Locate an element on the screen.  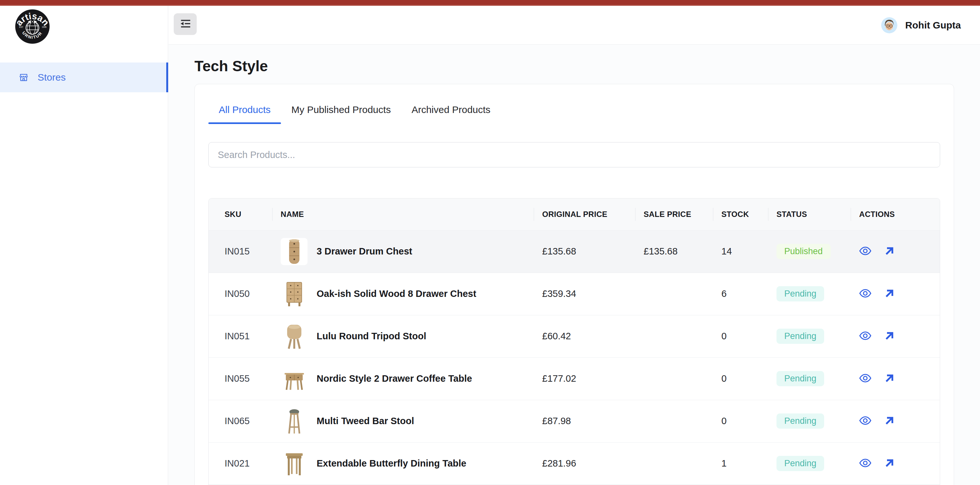
user-menu: Rohit Gupta is located at coordinates (921, 25).